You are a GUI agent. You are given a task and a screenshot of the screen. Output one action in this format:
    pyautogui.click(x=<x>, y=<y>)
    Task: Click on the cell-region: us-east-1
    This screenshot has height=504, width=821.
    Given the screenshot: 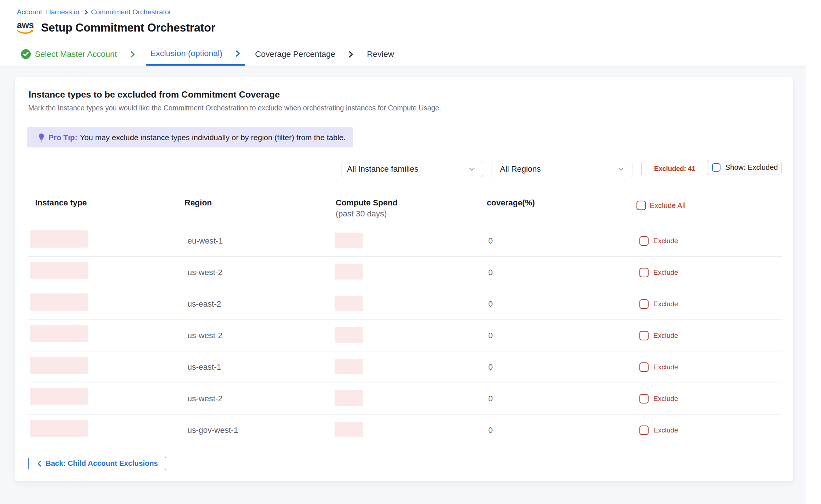 What is the action you would take?
    pyautogui.click(x=259, y=367)
    